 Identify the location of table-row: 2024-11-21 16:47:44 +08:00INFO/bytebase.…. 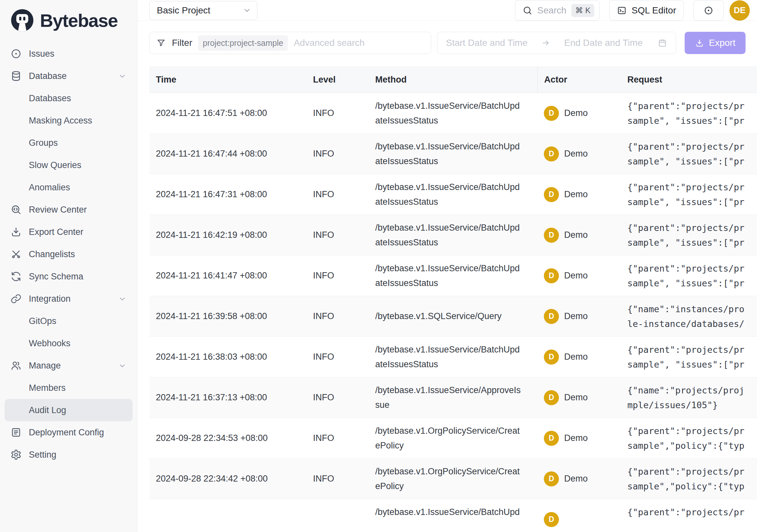
(453, 154).